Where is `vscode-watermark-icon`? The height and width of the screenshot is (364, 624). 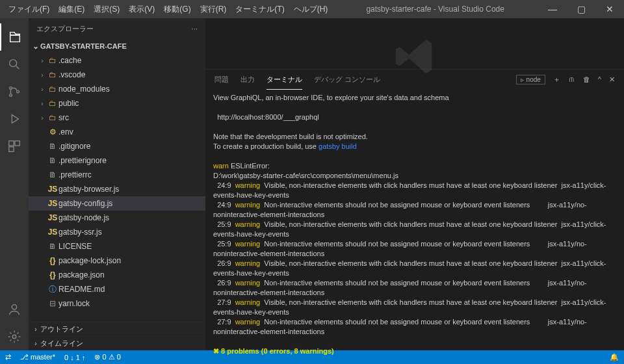
vscode-watermark-icon is located at coordinates (415, 57).